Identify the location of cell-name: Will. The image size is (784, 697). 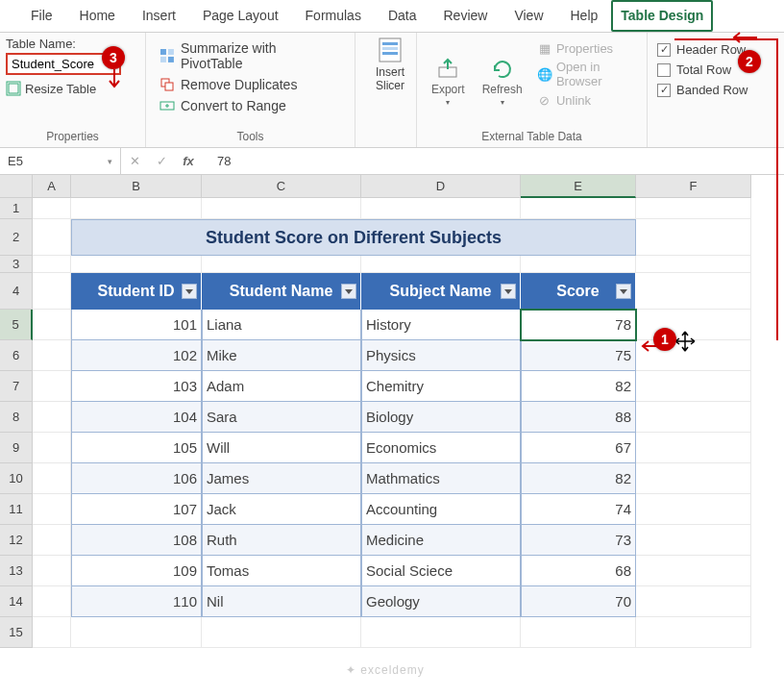
(282, 448).